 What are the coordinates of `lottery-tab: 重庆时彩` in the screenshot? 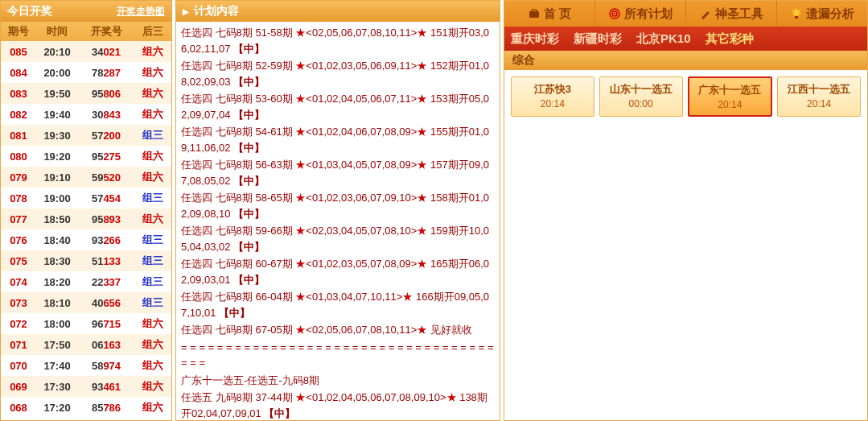 It's located at (535, 39).